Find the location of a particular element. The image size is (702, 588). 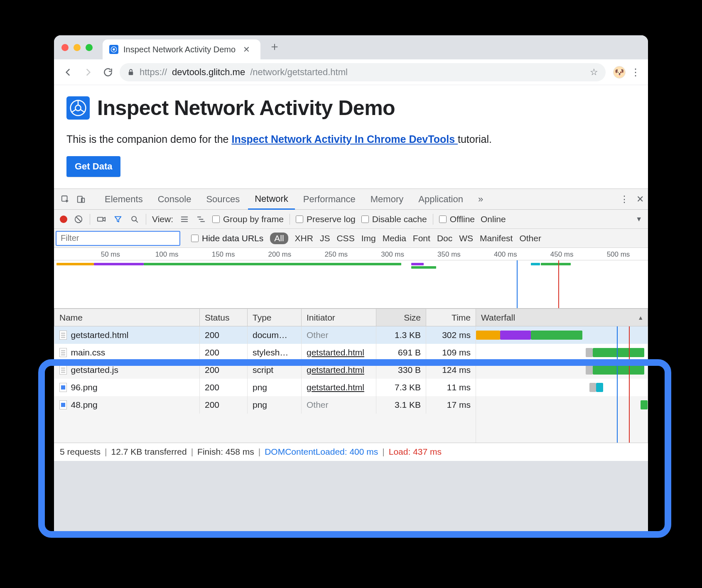

device-toggle-icon is located at coordinates (81, 199).